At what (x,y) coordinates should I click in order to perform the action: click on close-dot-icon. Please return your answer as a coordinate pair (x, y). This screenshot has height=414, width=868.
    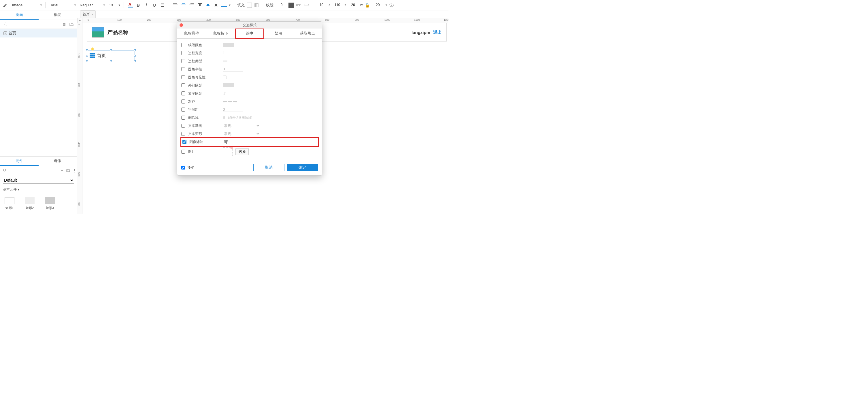
    Looking at the image, I should click on (181, 25).